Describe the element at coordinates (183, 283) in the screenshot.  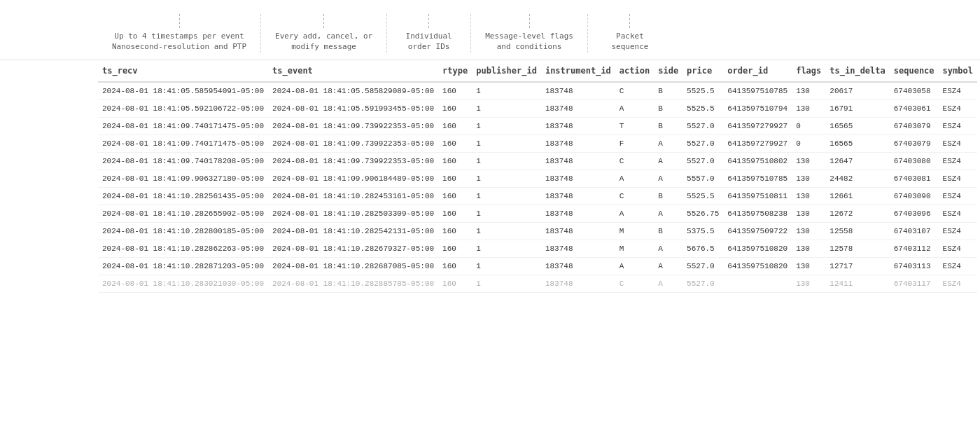
I see `cell-ts-recv: 2024-08-01 18:41:10.283021030-05:00` at that location.